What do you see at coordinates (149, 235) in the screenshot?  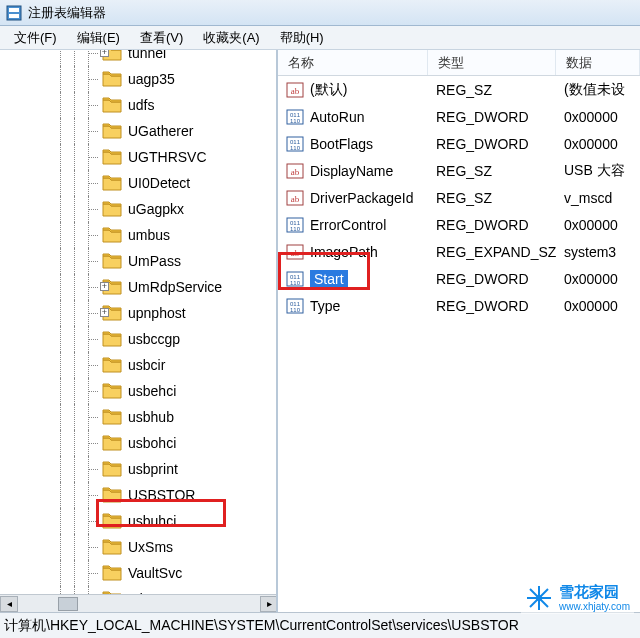 I see `tree-label: umbus` at bounding box center [149, 235].